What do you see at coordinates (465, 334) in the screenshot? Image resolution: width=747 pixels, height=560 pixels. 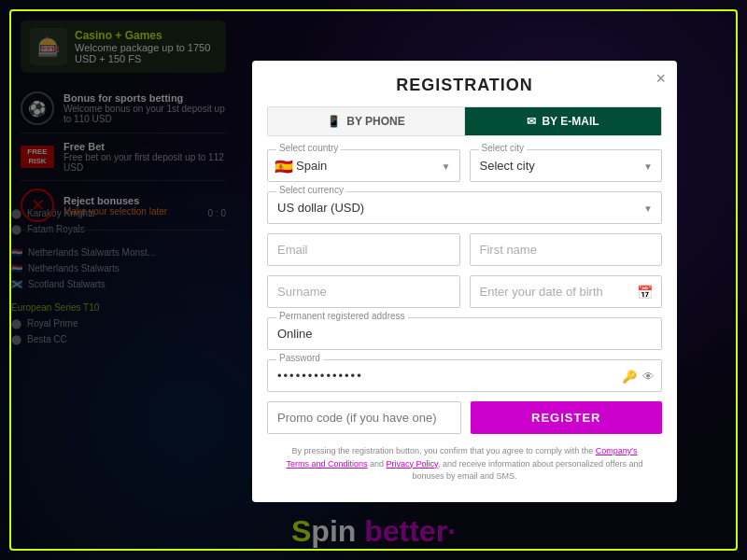 I see `address-input` at bounding box center [465, 334].